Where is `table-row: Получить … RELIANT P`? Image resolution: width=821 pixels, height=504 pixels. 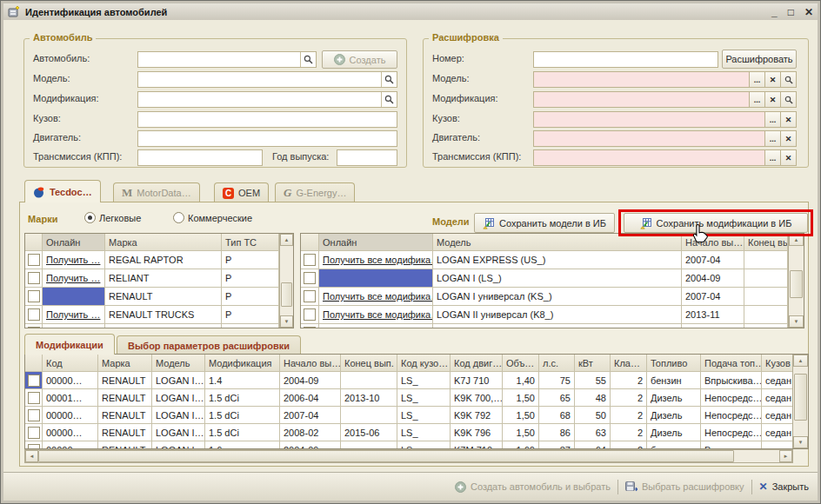
table-row: Получить … RELIANT P is located at coordinates (159, 278).